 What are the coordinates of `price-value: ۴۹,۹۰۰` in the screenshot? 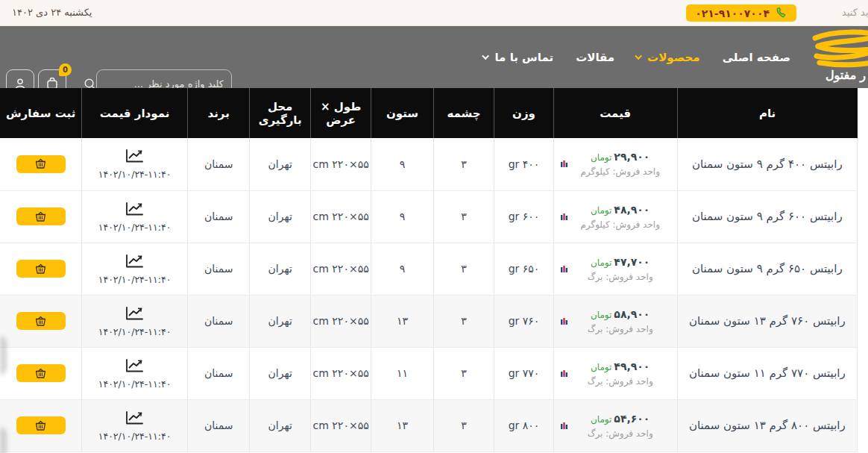 It's located at (632, 366).